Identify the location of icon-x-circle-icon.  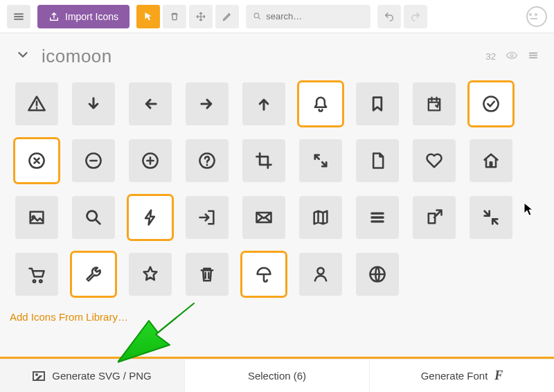
(37, 161).